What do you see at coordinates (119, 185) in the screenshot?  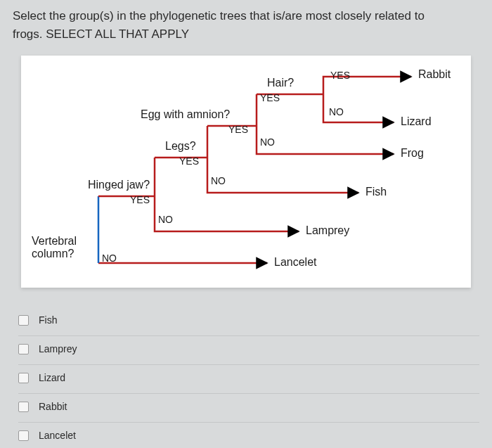 I see `node-hinged-jaw: Hinged jaw?` at bounding box center [119, 185].